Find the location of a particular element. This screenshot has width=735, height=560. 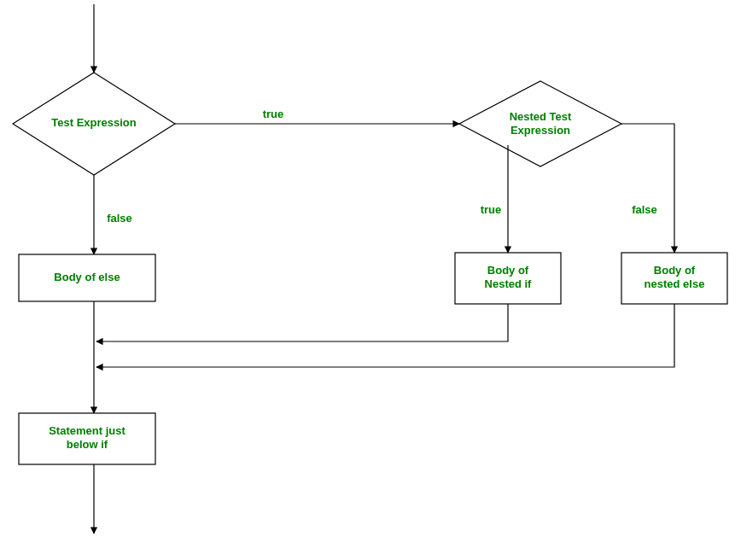

label-edge-false2: false is located at coordinates (645, 210).